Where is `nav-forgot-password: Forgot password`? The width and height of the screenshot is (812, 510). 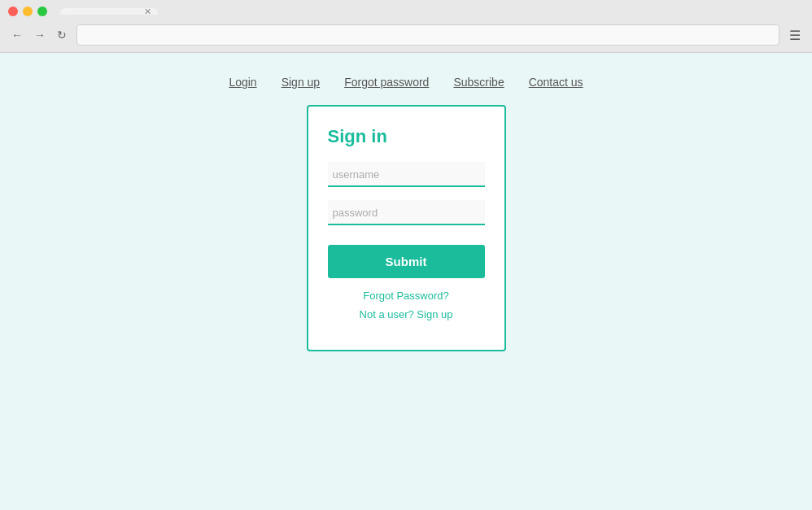 nav-forgot-password: Forgot password is located at coordinates (386, 82).